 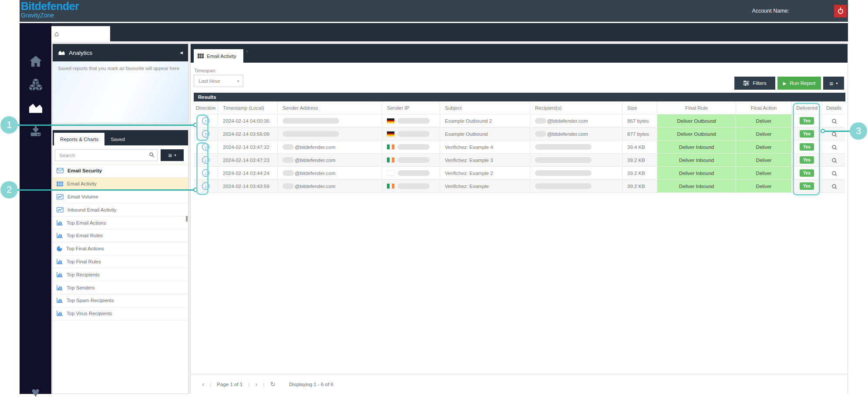 What do you see at coordinates (120, 171) in the screenshot?
I see `report-item-email-security: Email Security` at bounding box center [120, 171].